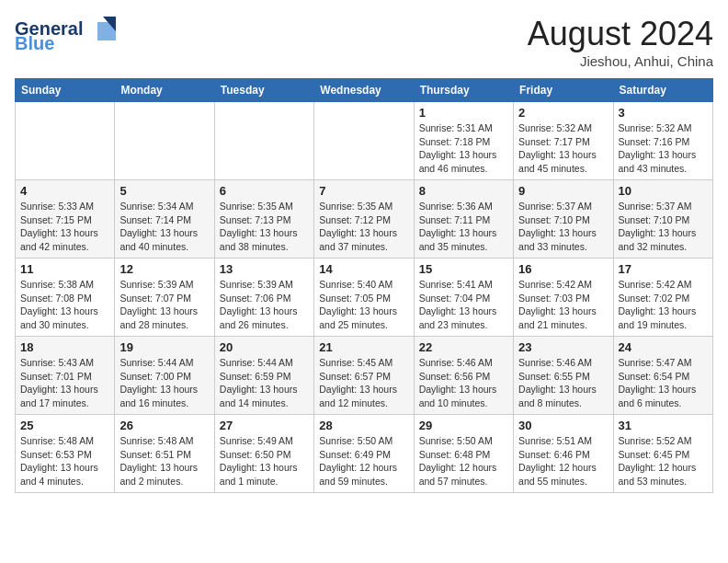 The height and width of the screenshot is (563, 728). What do you see at coordinates (164, 191) in the screenshot?
I see `day-number: 5` at bounding box center [164, 191].